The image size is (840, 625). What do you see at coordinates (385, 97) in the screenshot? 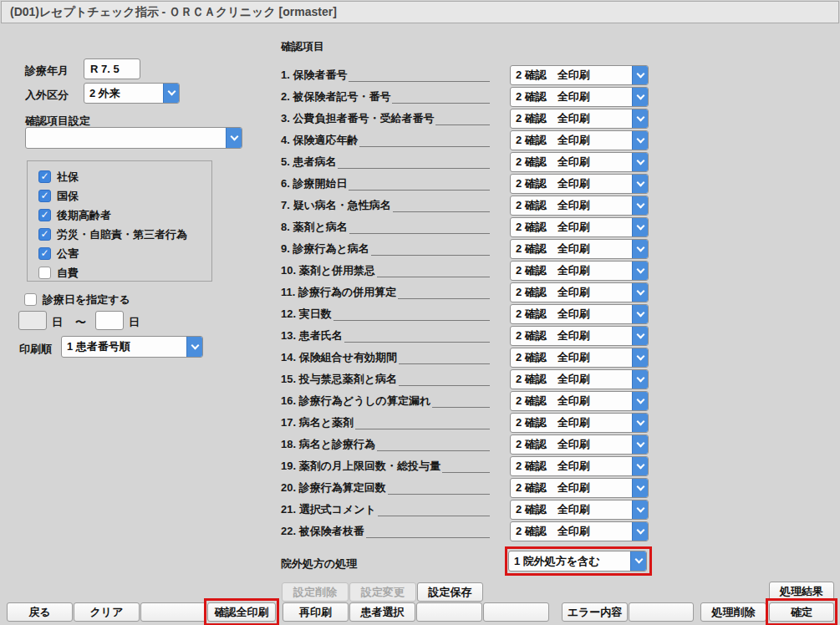
I see `check-item-label: 2. 被保険者記号・番号` at bounding box center [385, 97].